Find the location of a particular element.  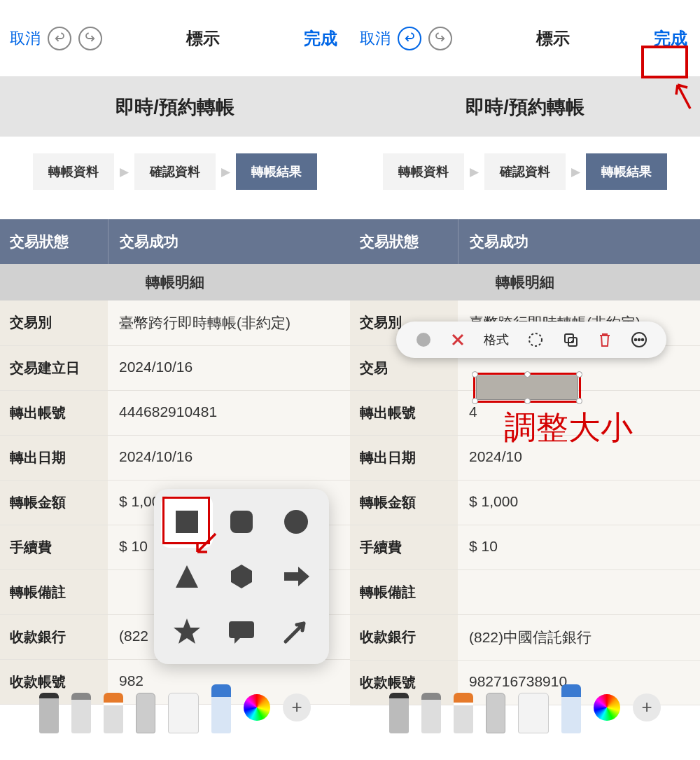

table-row: 交易建立日2024/10/16 is located at coordinates (175, 368).